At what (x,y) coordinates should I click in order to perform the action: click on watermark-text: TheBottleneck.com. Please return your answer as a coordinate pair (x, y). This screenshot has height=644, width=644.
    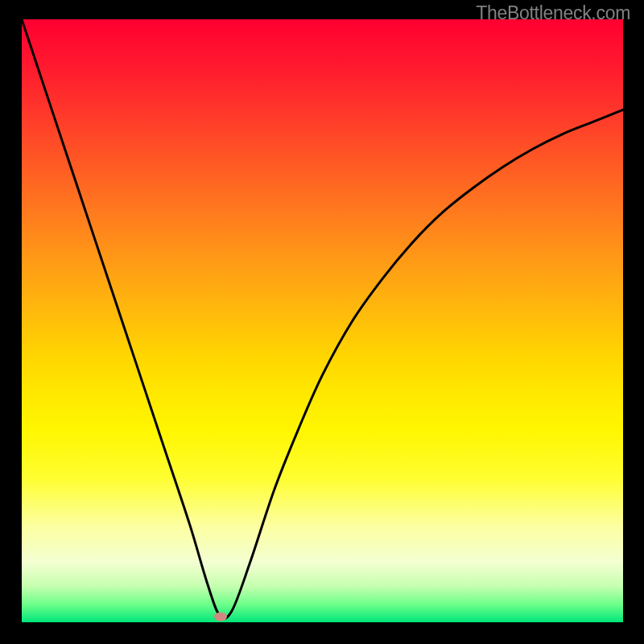
    Looking at the image, I should click on (553, 13).